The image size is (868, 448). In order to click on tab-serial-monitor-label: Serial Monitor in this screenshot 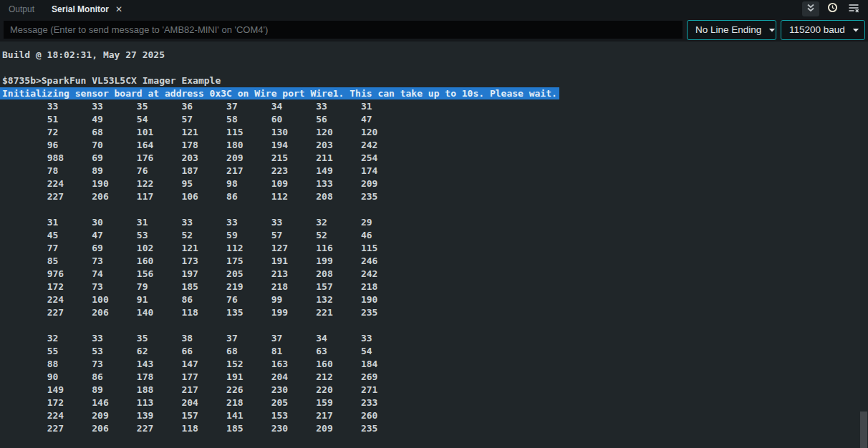, I will do `click(80, 9)`.